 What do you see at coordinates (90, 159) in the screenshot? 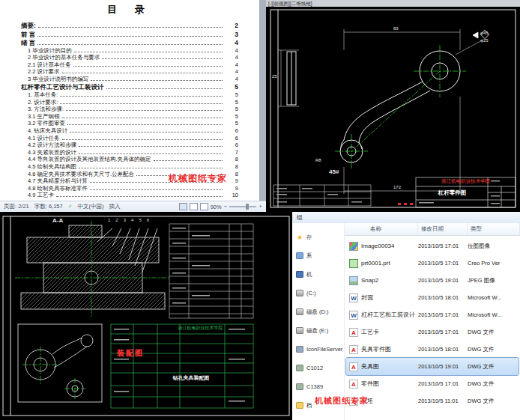
I see `toc-entry-label: 4.4 导向装置的设计及其他装置结构.夹具体的确定` at bounding box center [90, 159].